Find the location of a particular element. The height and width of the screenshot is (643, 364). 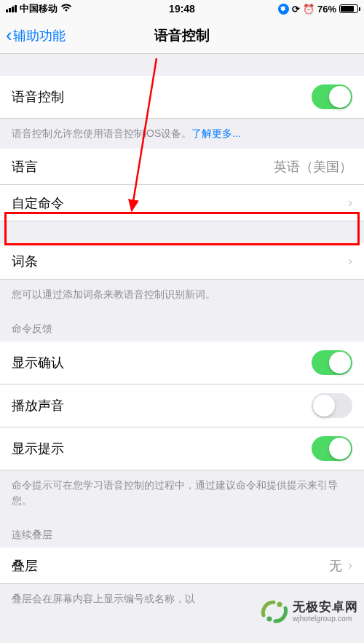

overlay-header: 连续叠层 is located at coordinates (182, 532).